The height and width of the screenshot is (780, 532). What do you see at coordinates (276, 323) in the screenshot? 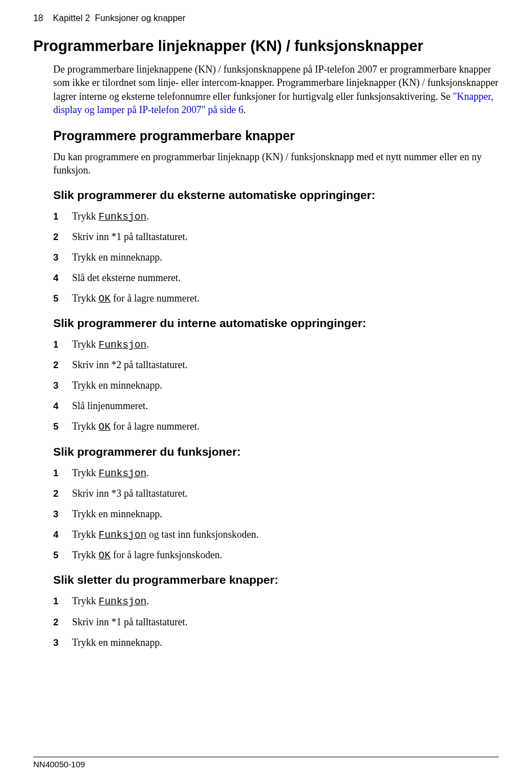
I see `heading-3: Slik programmerer du interne automatiske…` at bounding box center [276, 323].